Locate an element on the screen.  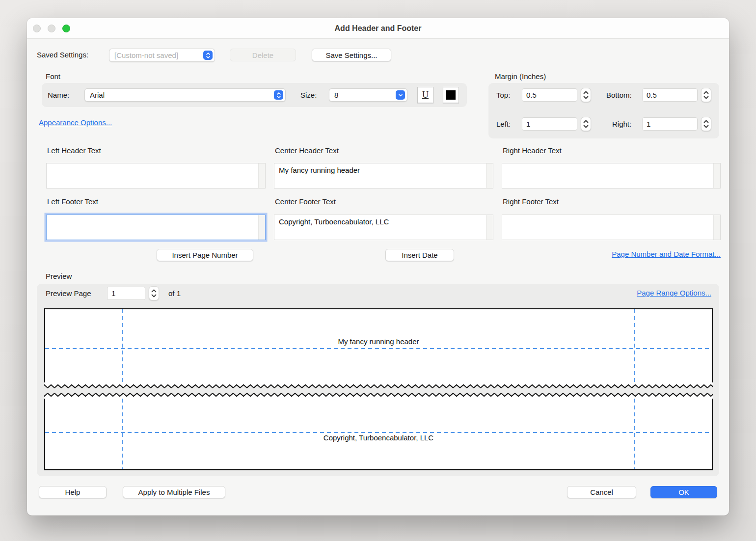
right-header-label: Right Header Text is located at coordinates (532, 151).